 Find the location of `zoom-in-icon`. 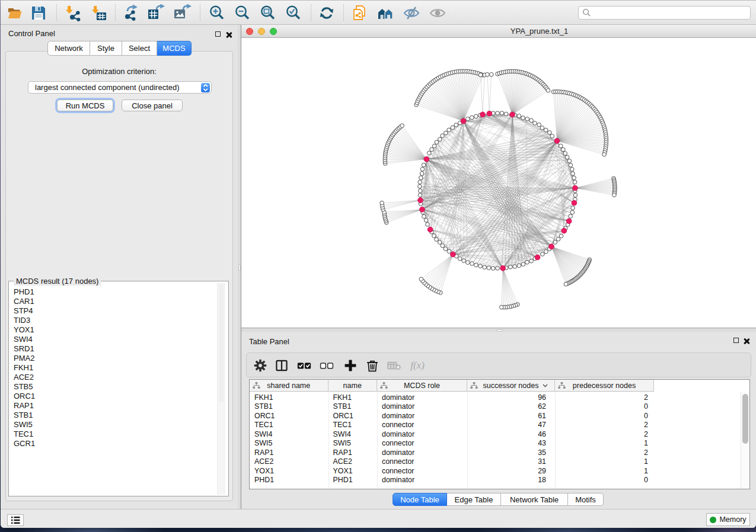

zoom-in-icon is located at coordinates (217, 13).